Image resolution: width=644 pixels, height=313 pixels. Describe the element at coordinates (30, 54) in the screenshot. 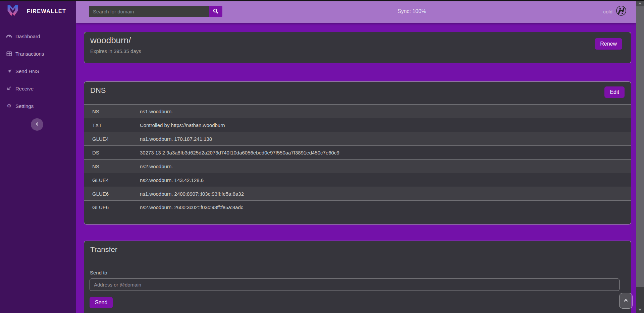

I see `sidebar-item-label: Transactions` at that location.